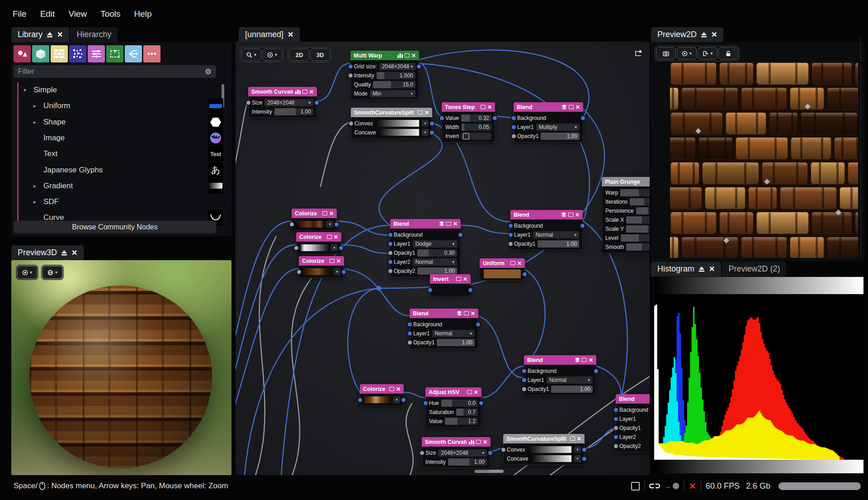 The width and height of the screenshot is (868, 500). What do you see at coordinates (27, 90) in the screenshot?
I see `chevron-down-icon: ▾` at bounding box center [27, 90].